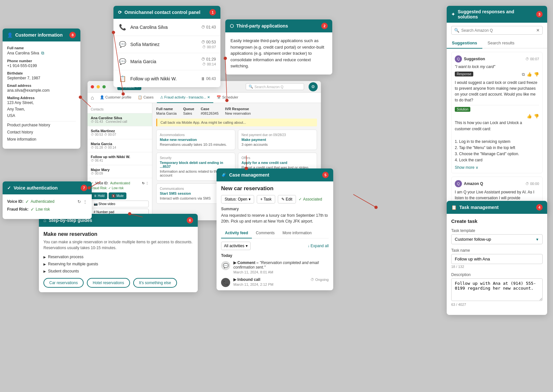 This screenshot has width=553, height=392. I want to click on tab-suggestions: Suggestions, so click(465, 43).